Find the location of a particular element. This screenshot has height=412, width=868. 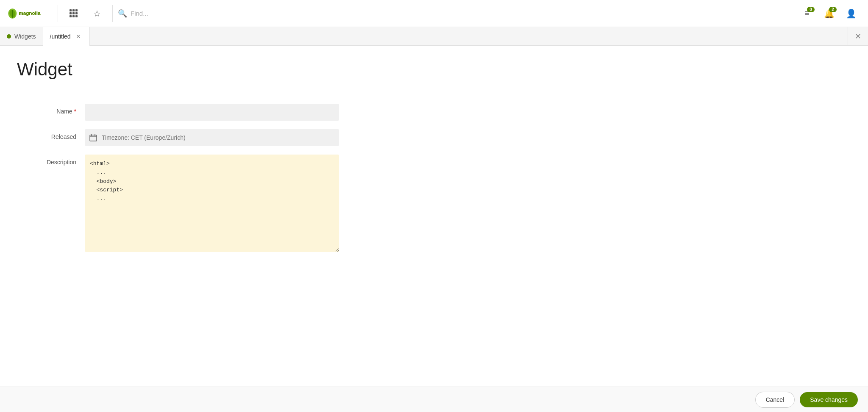

name-label: Name * is located at coordinates (51, 109).